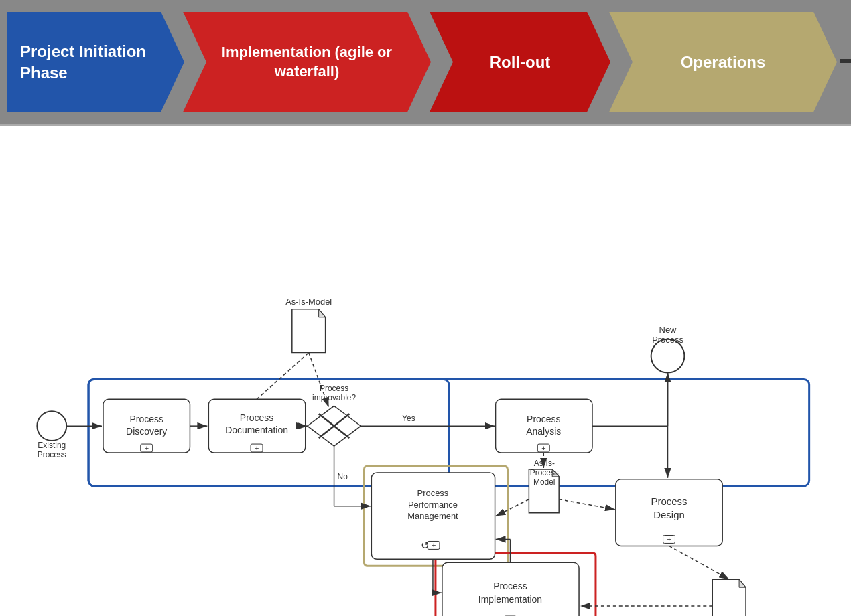 The height and width of the screenshot is (616, 851). Describe the element at coordinates (308, 301) in the screenshot. I see `as-is-model-label: As-Is-Model` at that location.